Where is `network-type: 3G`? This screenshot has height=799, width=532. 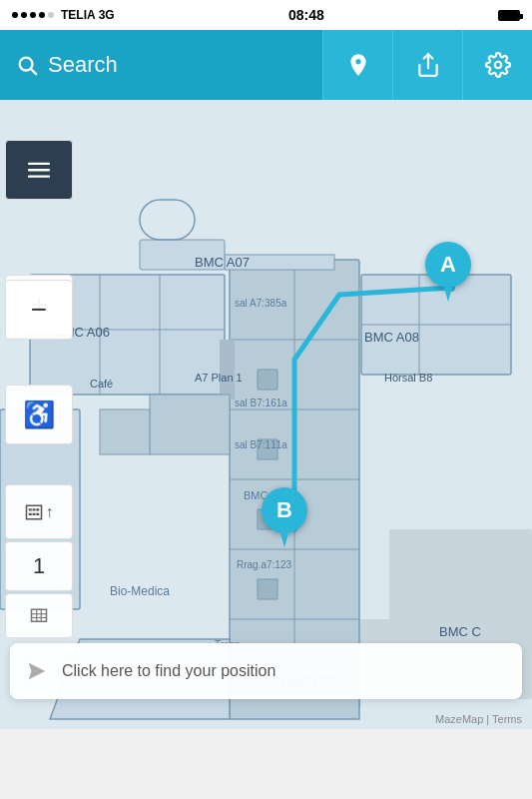
network-type: 3G is located at coordinates (107, 15).